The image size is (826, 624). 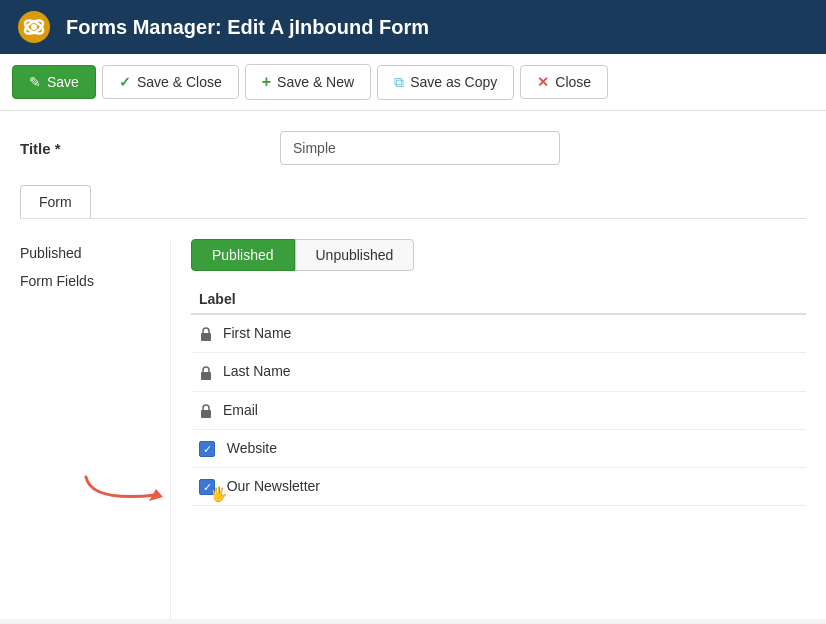 What do you see at coordinates (413, 150) in the screenshot?
I see `title-row: Title *` at bounding box center [413, 150].